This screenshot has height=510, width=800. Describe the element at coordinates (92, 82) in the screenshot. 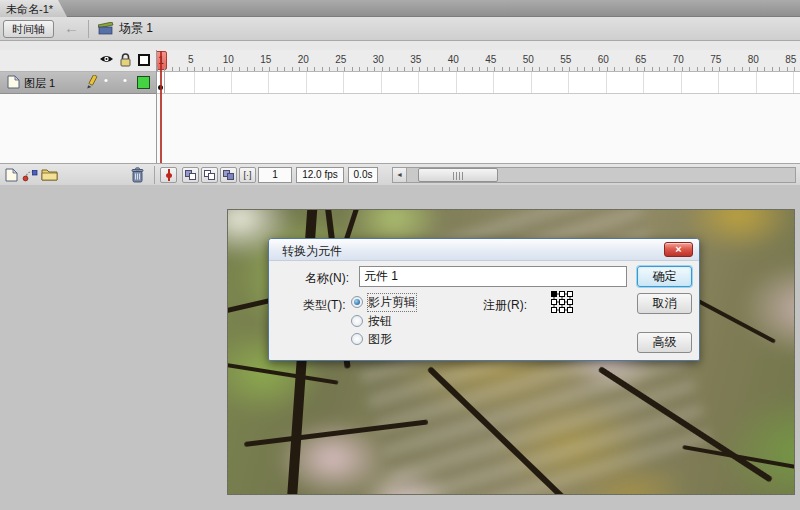

I see `pencil-edit-icon` at that location.